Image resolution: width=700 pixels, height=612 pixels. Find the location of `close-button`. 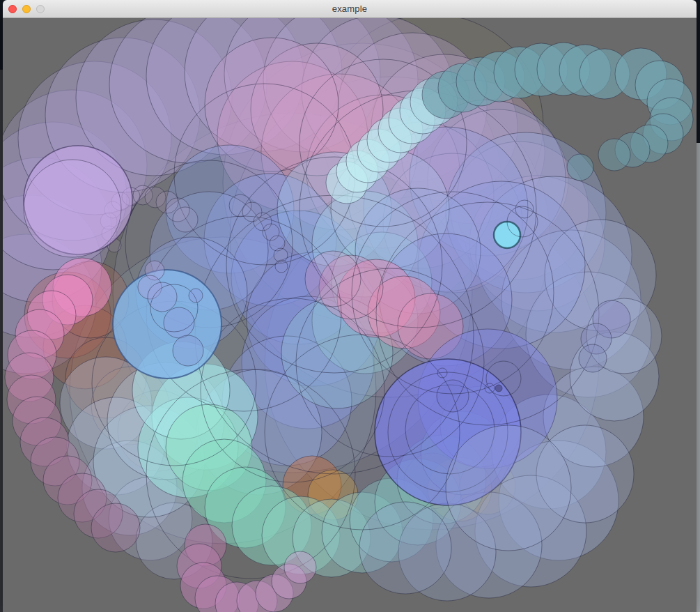

close-button is located at coordinates (13, 9).